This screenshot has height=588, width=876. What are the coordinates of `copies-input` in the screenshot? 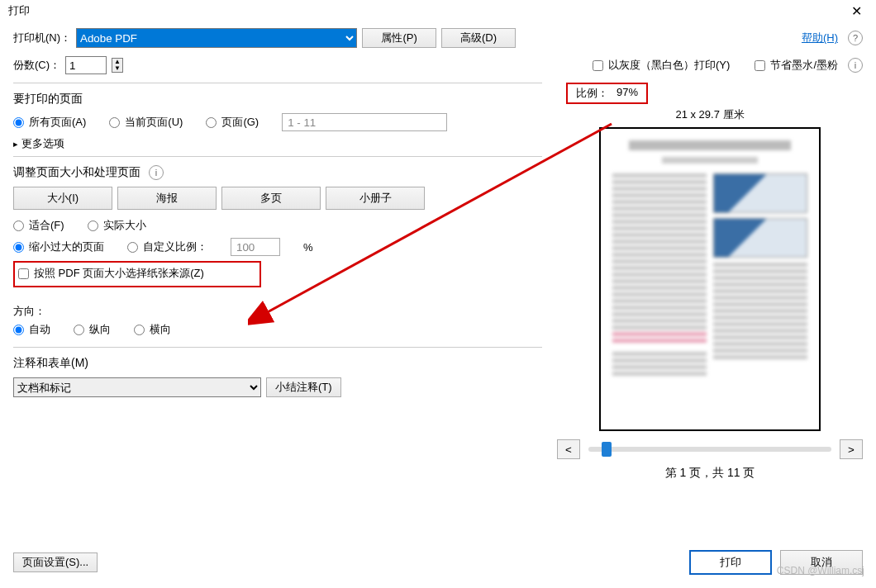 It's located at (86, 65).